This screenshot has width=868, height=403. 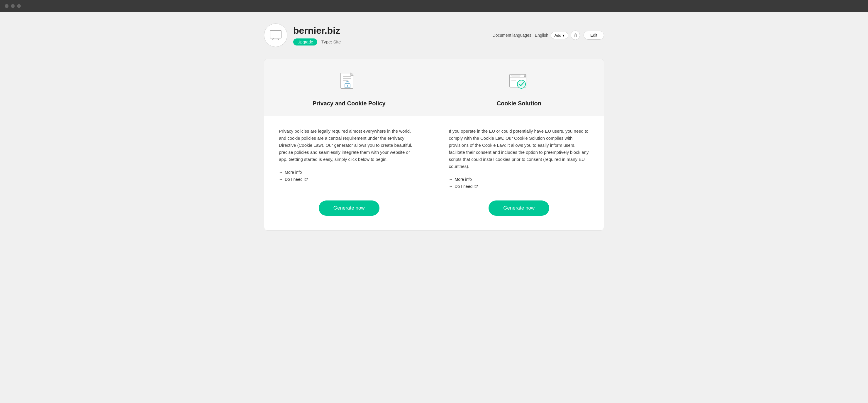 What do you see at coordinates (519, 179) in the screenshot?
I see `card2-more-info-link: → More info` at bounding box center [519, 179].